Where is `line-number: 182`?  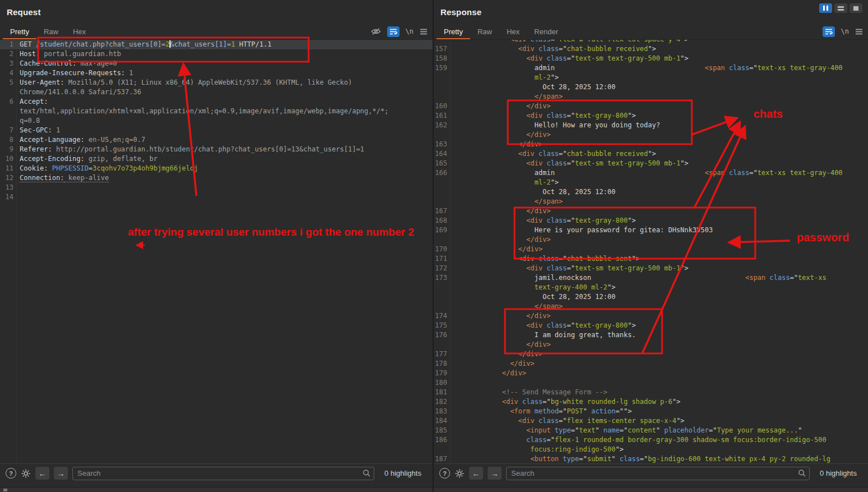 line-number: 182 is located at coordinates (442, 402).